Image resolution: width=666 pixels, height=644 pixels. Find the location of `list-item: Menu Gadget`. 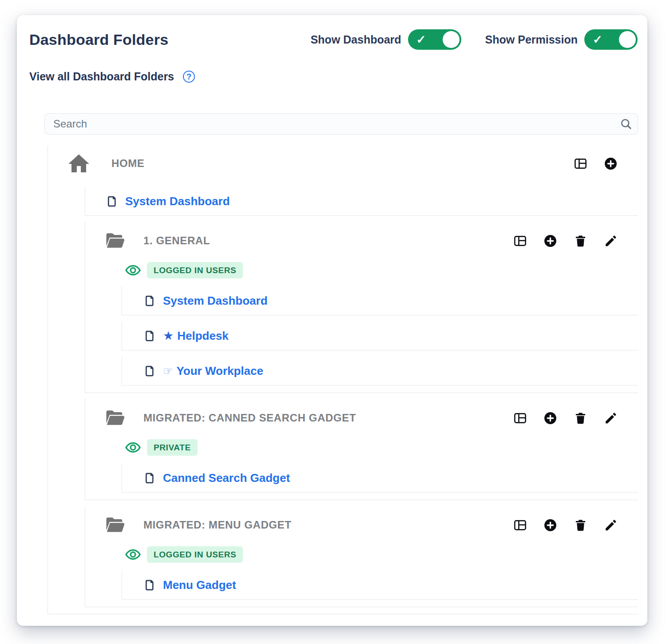

list-item: Menu Gadget is located at coordinates (380, 585).